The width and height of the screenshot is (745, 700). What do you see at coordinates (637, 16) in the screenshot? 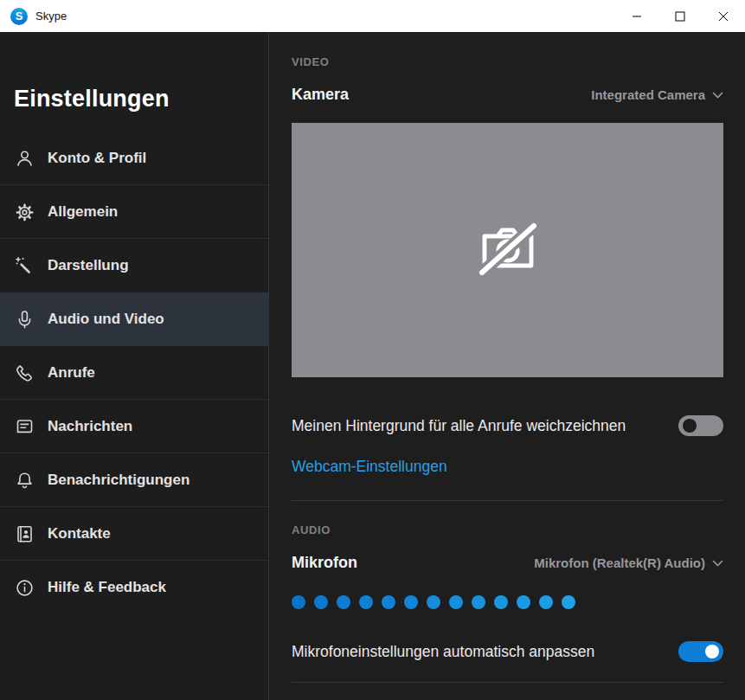
I see `minimize-button` at bounding box center [637, 16].